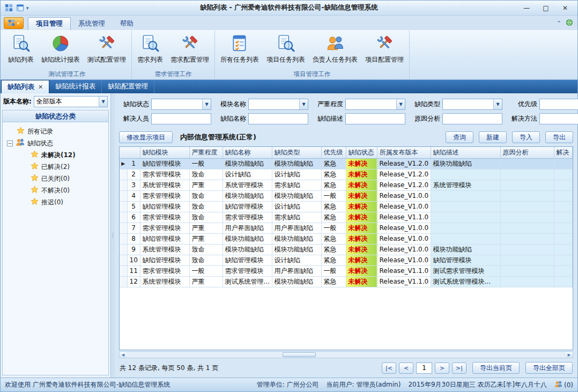 This screenshot has height=392, width=578. What do you see at coordinates (465, 271) in the screenshot?
I see `grid-cell: 测试需求管理模块` at bounding box center [465, 271].